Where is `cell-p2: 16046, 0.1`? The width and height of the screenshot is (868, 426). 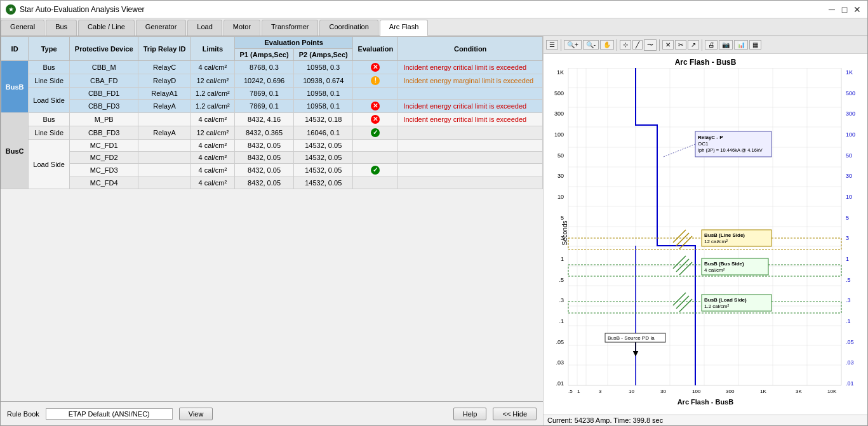 cell-p2: 16046, 0.1 is located at coordinates (324, 133).